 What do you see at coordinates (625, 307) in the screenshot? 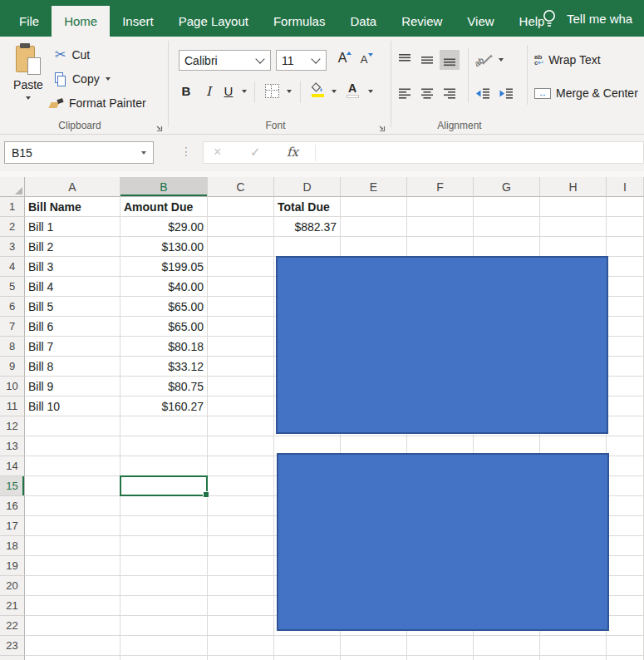
I see `cell-I6` at bounding box center [625, 307].